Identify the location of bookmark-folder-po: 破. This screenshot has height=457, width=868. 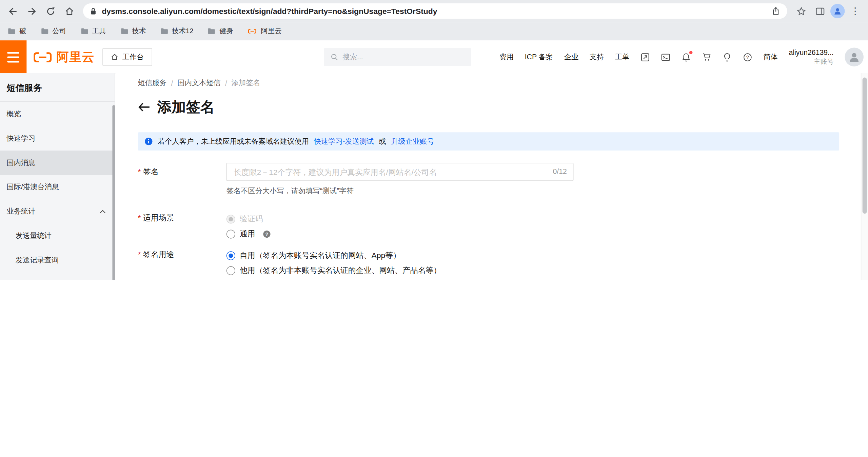
(17, 31).